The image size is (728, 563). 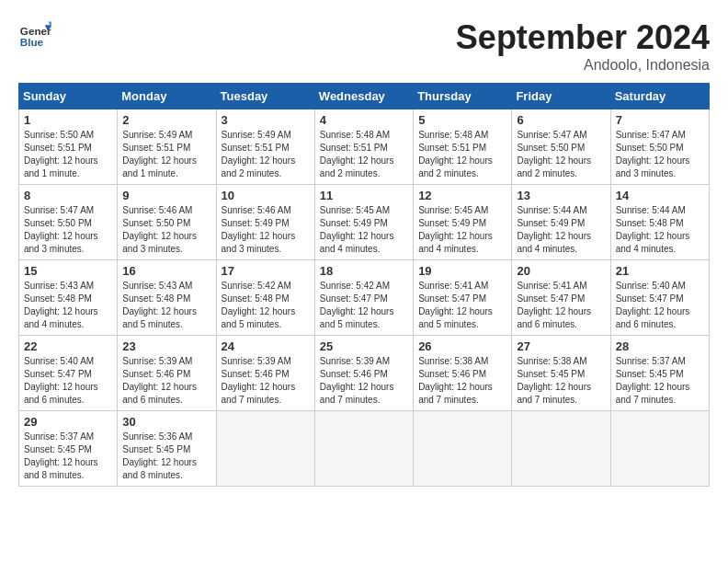 What do you see at coordinates (166, 421) in the screenshot?
I see `day-number: 30` at bounding box center [166, 421].